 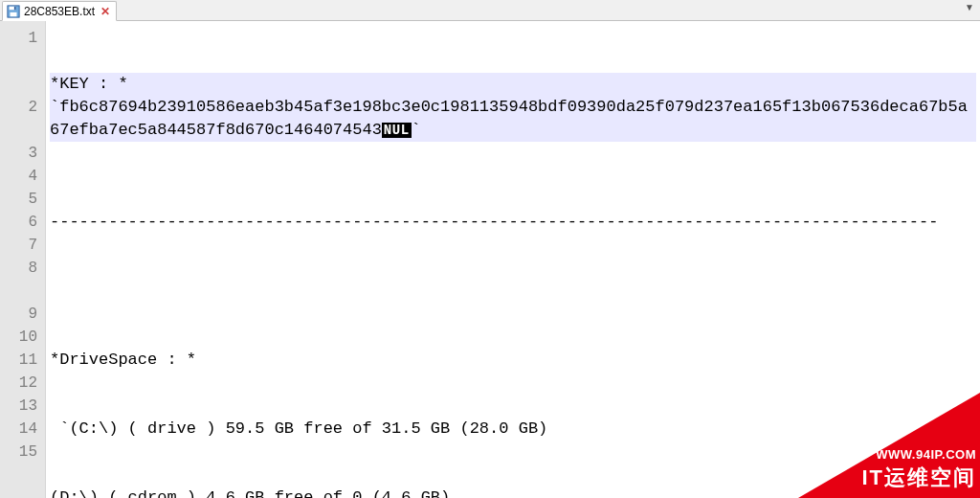 I want to click on code-line: *DriveSpace : *, so click(x=513, y=360).